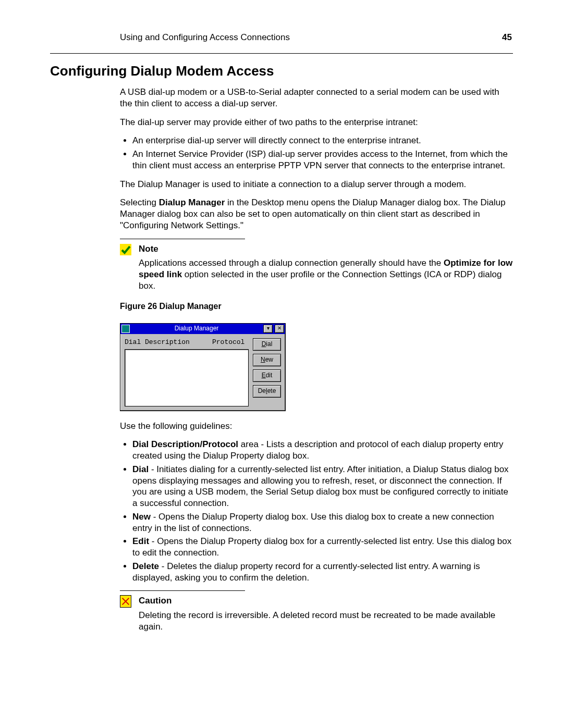 The width and height of the screenshot is (563, 728). What do you see at coordinates (126, 250) in the screenshot?
I see `note-icon` at bounding box center [126, 250].